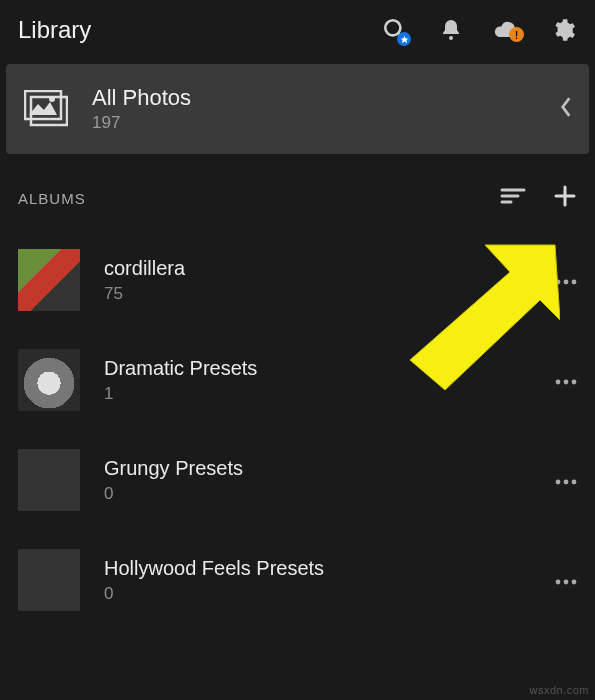 The height and width of the screenshot is (700, 595). I want to click on settings-icon, so click(563, 30).